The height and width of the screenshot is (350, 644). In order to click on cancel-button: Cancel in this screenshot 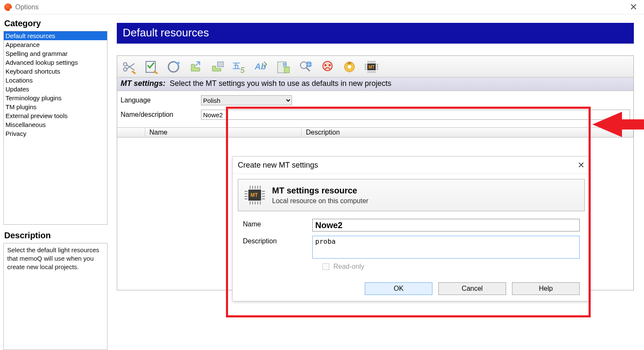, I will do `click(472, 289)`.